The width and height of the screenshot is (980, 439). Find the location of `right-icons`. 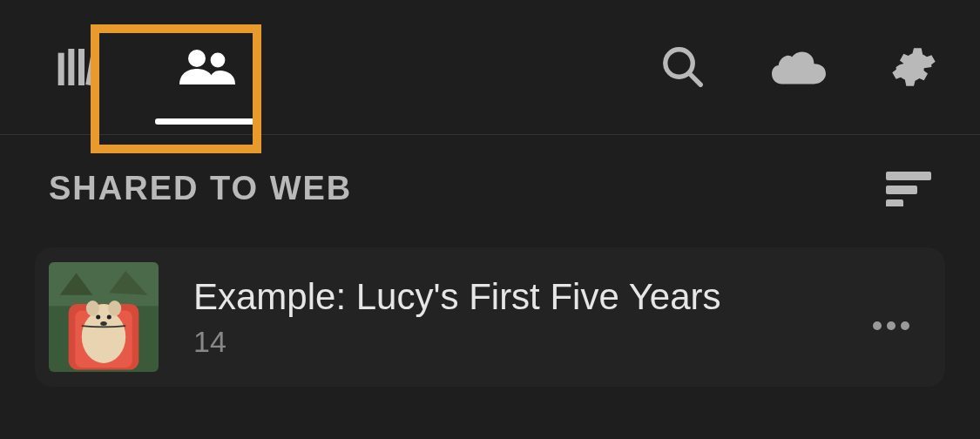

right-icons is located at coordinates (802, 67).